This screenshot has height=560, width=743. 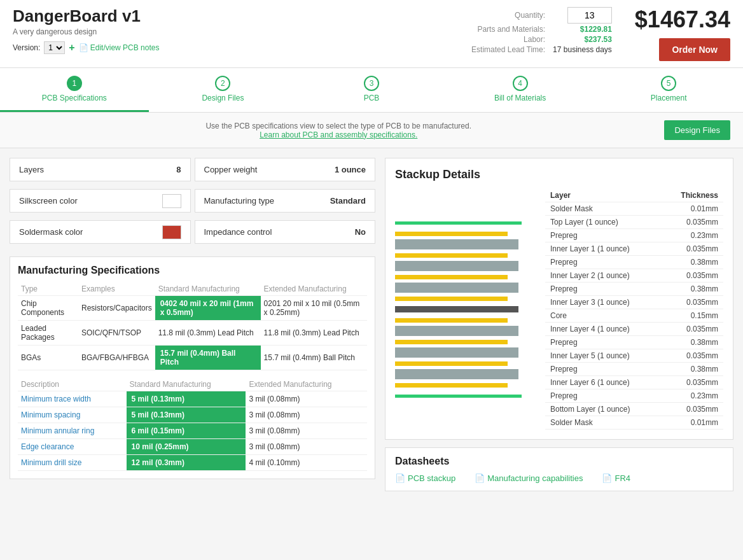 What do you see at coordinates (223, 98) in the screenshot?
I see `tab-label-2: Design Files` at bounding box center [223, 98].